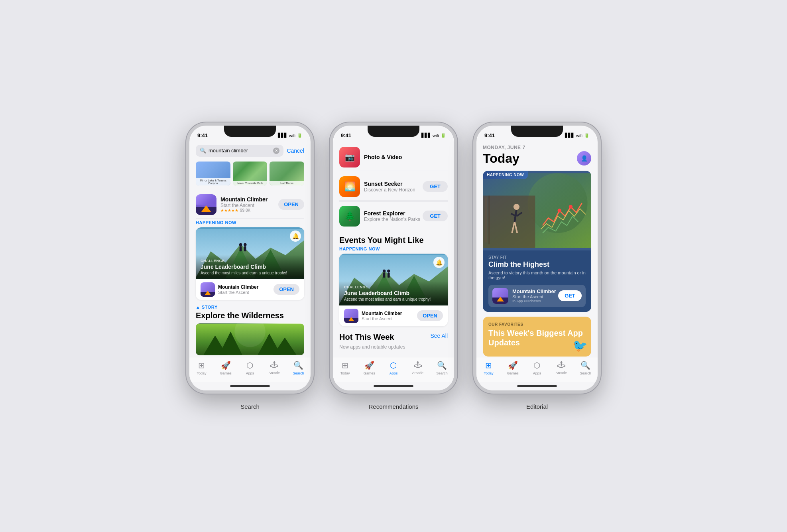  What do you see at coordinates (435, 187) in the screenshot?
I see `sunset-get-button: GET` at bounding box center [435, 187].